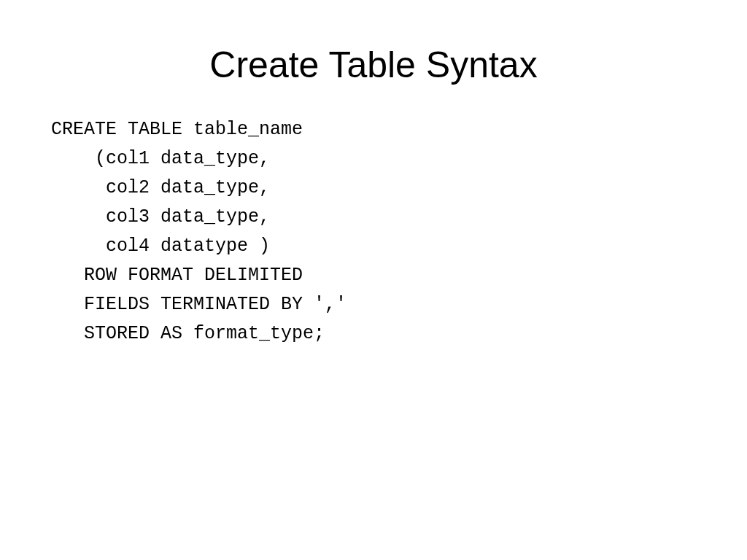  Describe the element at coordinates (198, 305) in the screenshot. I see `code-line: FIELDS TERMINATED BY ','` at that location.